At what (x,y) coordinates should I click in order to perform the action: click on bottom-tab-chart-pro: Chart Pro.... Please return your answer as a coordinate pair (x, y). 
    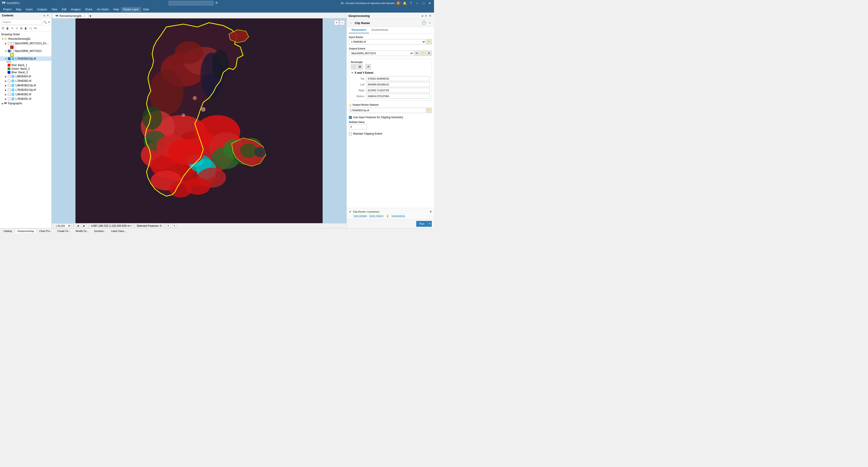
    Looking at the image, I should click on (45, 231).